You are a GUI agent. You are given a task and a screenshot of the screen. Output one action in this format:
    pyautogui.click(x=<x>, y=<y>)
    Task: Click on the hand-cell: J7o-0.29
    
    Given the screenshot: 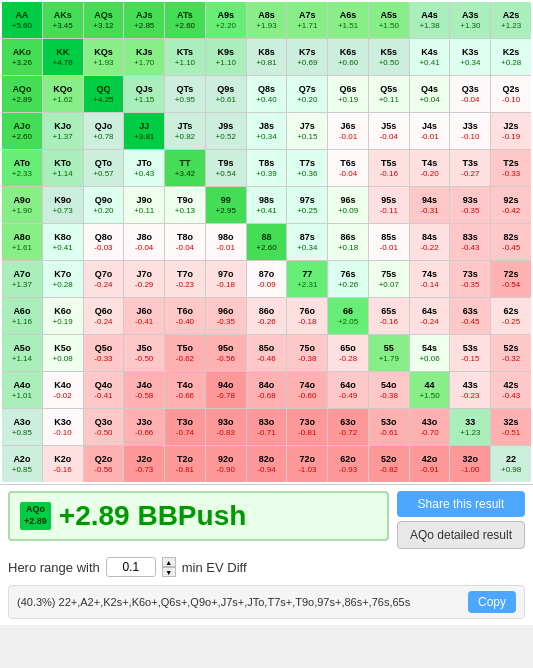 What is the action you would take?
    pyautogui.click(x=144, y=279)
    